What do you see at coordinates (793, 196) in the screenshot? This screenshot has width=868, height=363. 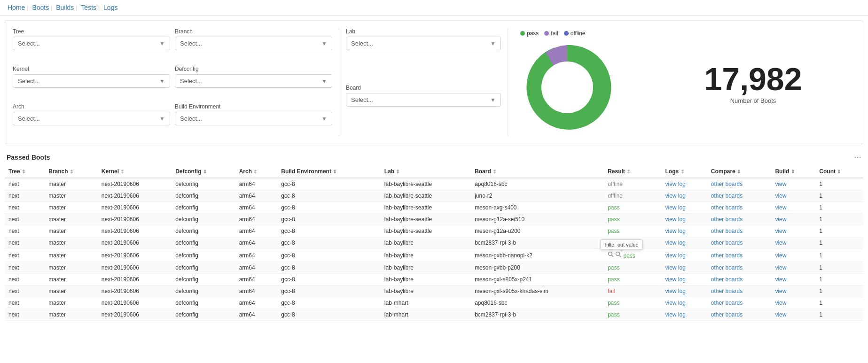 I see `build-cell: view` at bounding box center [793, 196].